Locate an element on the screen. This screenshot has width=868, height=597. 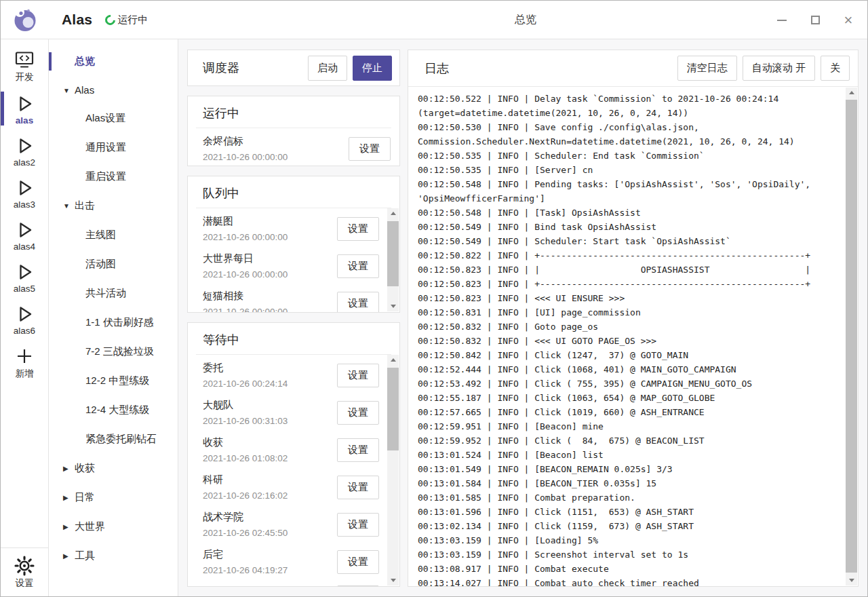
log-line: 00:13:03.159 | INFO | [Loading] 5% is located at coordinates (628, 540).